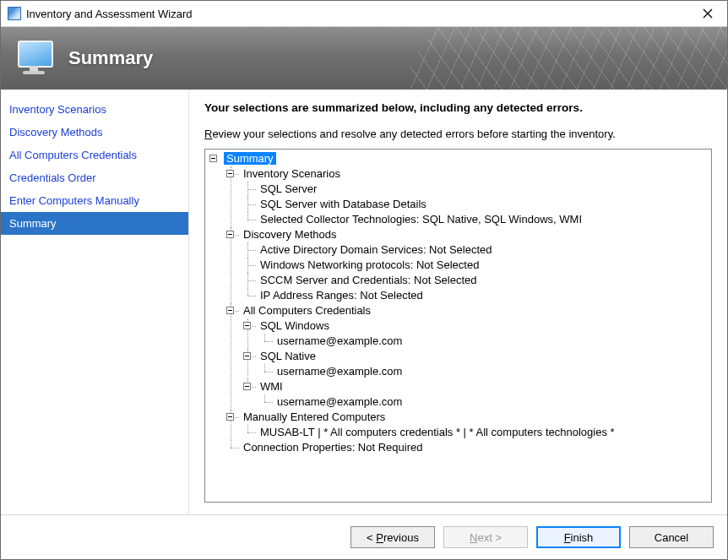  What do you see at coordinates (364, 537) in the screenshot?
I see `footer: < Previous Next > Finish Cancel` at bounding box center [364, 537].